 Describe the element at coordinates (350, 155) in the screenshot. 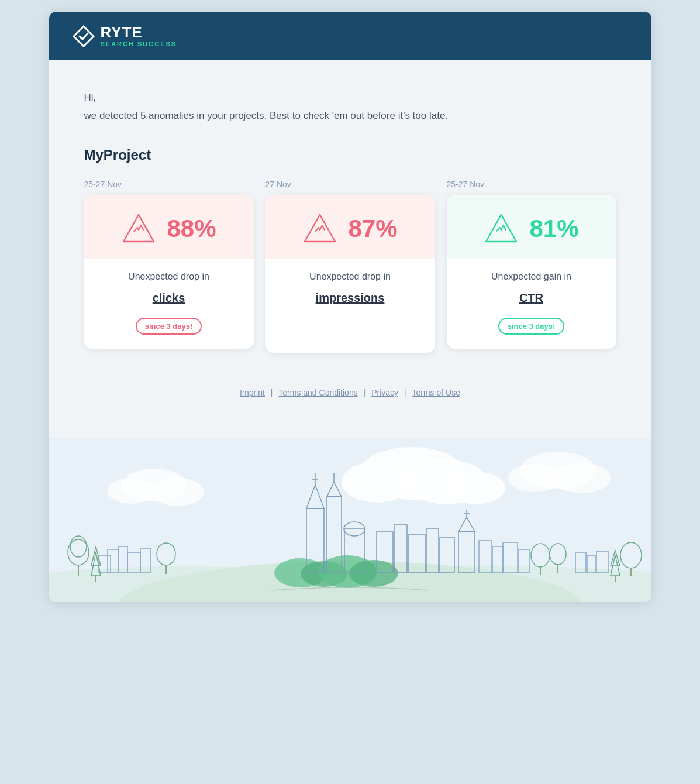

I see `project-title: MyProject` at that location.